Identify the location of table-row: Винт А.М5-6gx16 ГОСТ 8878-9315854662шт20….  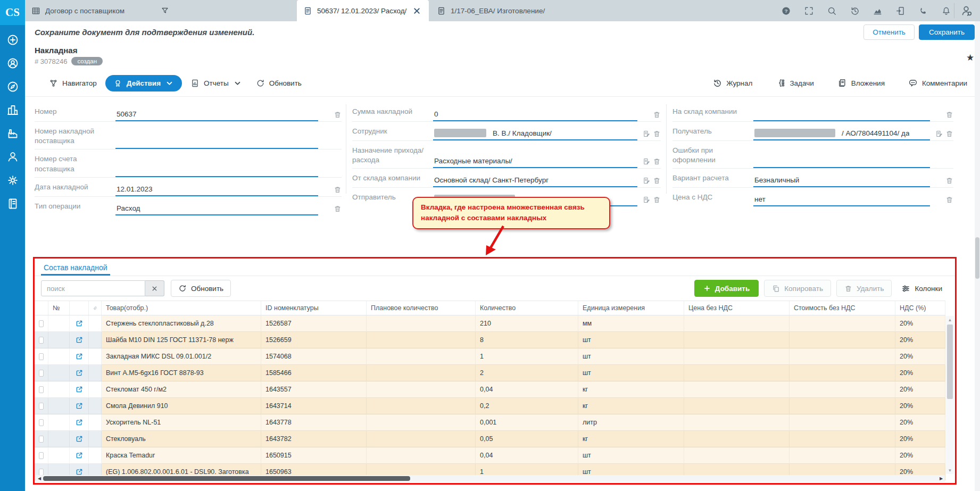
(490, 373).